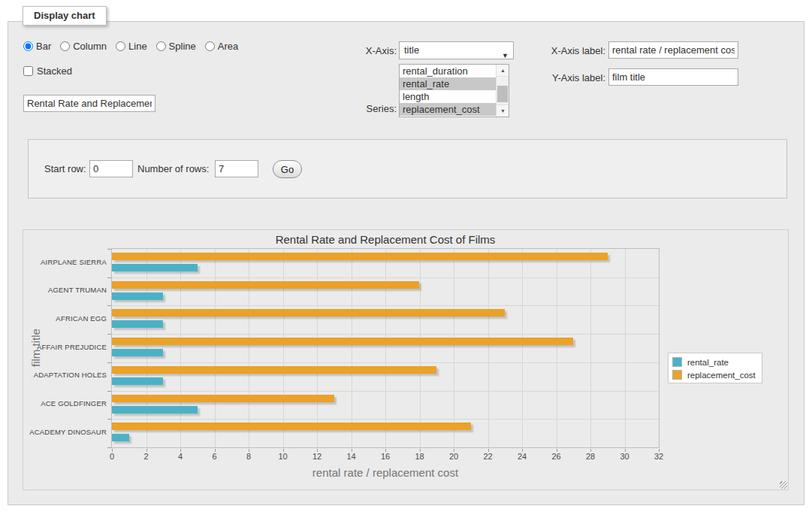 This screenshot has height=512, width=812. I want to click on scrollbar-up-icon: ▲, so click(503, 71).